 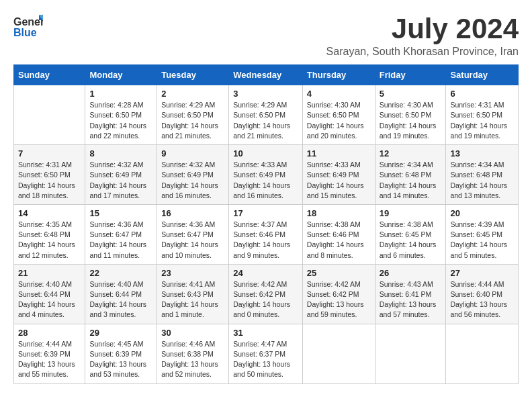 I want to click on day-number: 23, so click(x=193, y=273).